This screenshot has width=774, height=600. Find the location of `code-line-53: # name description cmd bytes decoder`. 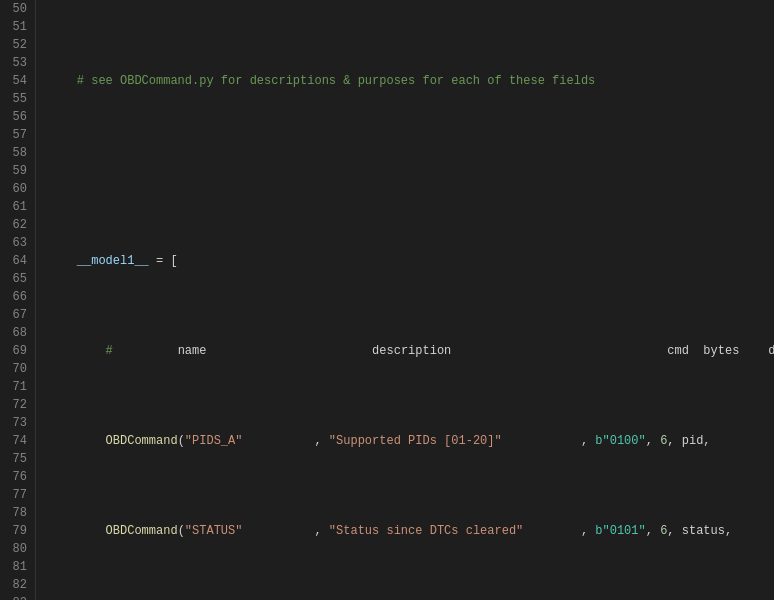

code-line-53: # name description cmd bytes decoder is located at coordinates (411, 351).